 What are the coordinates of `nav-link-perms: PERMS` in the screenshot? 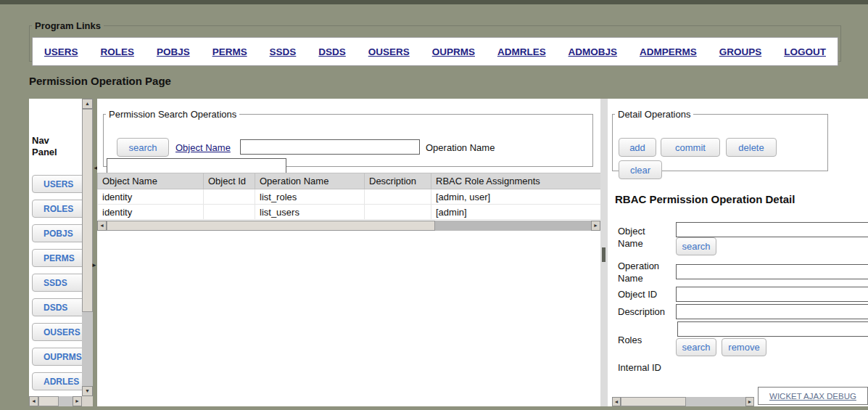 It's located at (230, 52).